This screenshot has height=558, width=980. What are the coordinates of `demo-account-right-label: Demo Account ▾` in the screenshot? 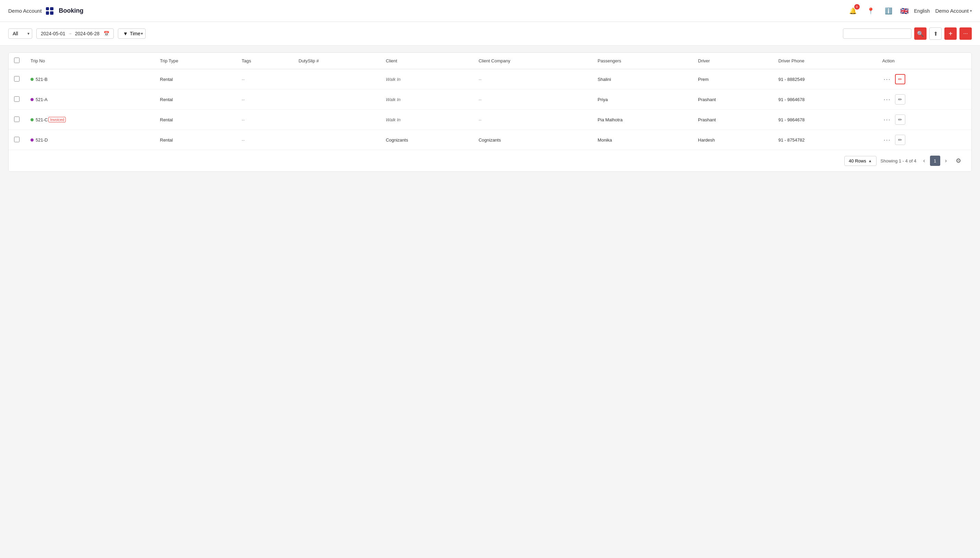 It's located at (954, 11).